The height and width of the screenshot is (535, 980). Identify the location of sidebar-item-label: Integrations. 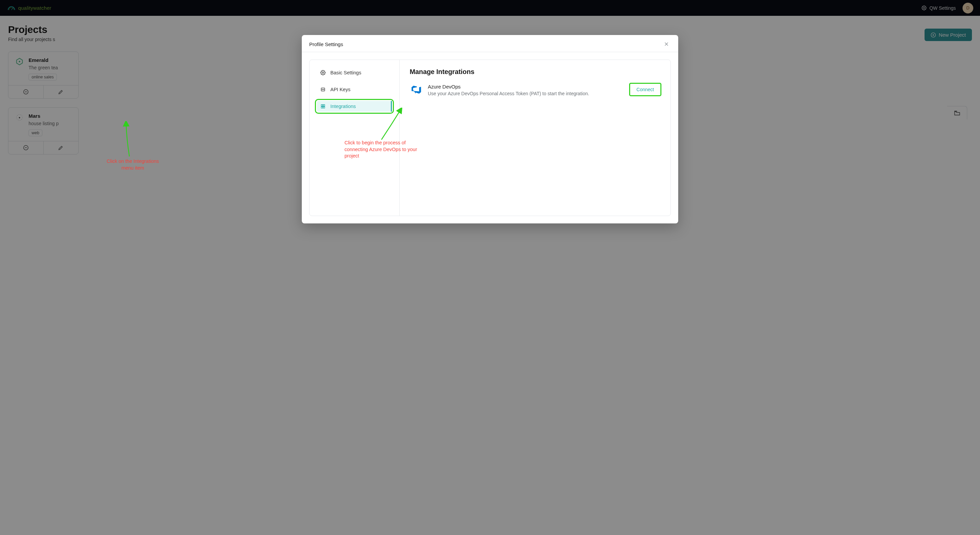
(343, 106).